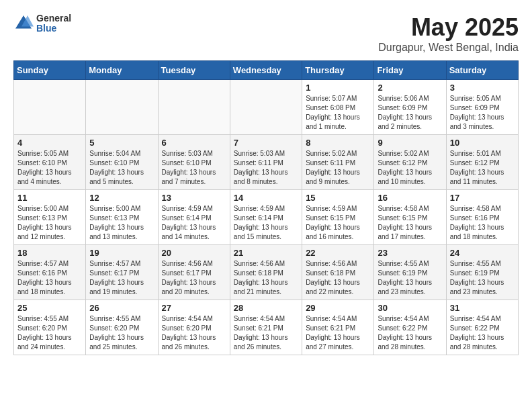  I want to click on calendar-cell: 24Sunrise: 4:55 AM Sunset: 6:19 PM Dayli…, so click(482, 273).